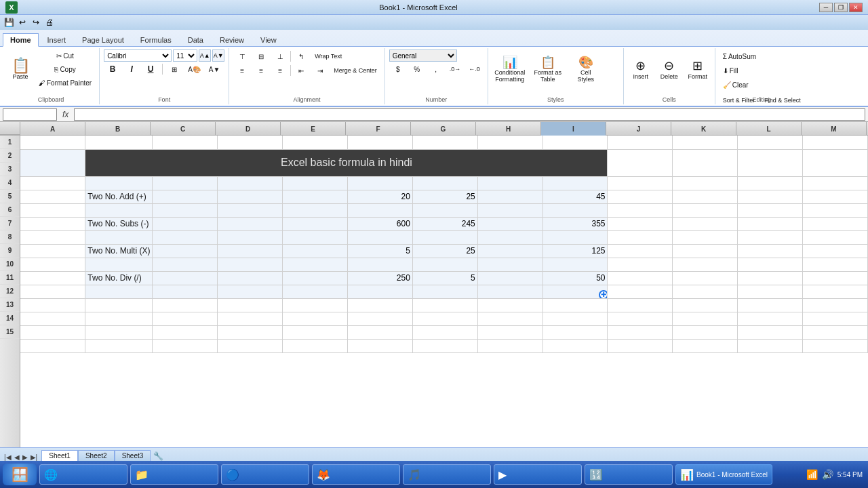 This screenshot has height=488, width=868. I want to click on cell-b10: Two No. Div (/), so click(119, 278).